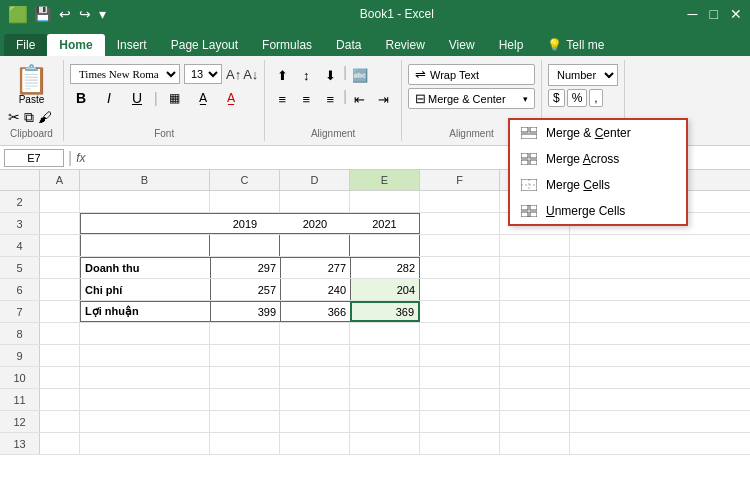  I want to click on col-header-c: C, so click(245, 180).